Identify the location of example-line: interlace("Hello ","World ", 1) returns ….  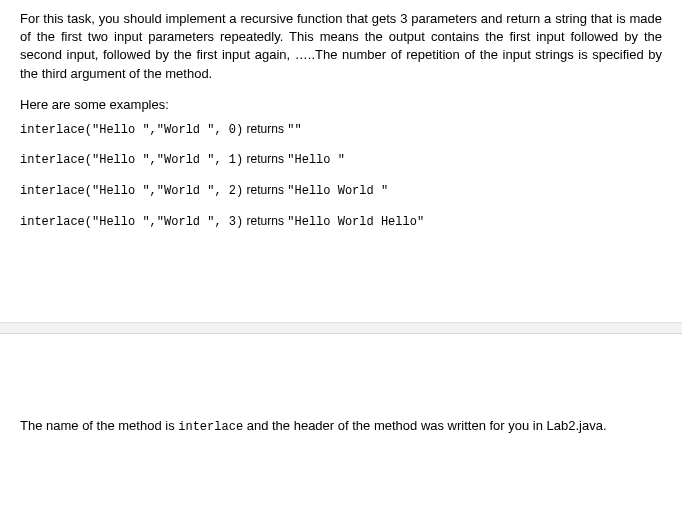
(341, 160).